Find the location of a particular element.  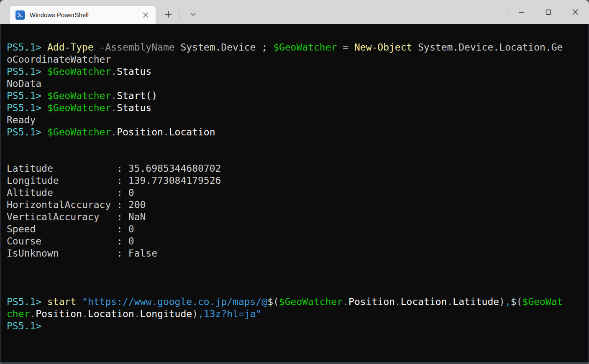

tab-dropdown-button is located at coordinates (193, 14).